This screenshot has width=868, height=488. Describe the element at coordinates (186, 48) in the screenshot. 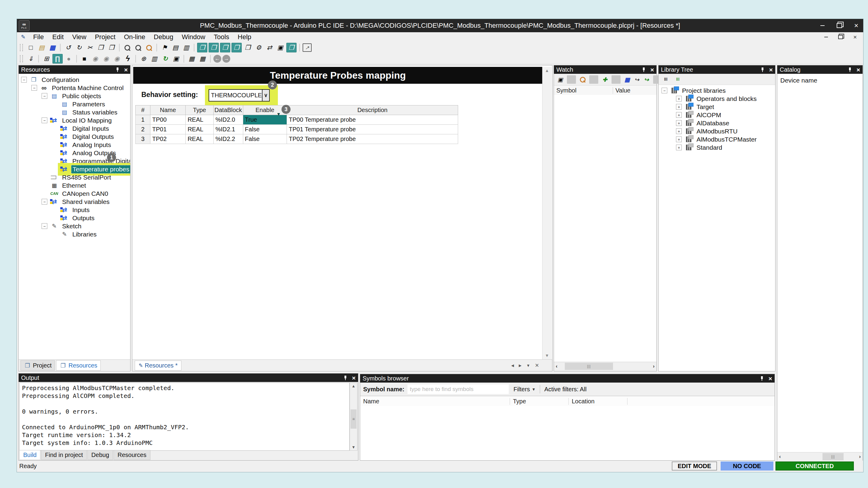

I see `print-preview-icon: ▥` at that location.